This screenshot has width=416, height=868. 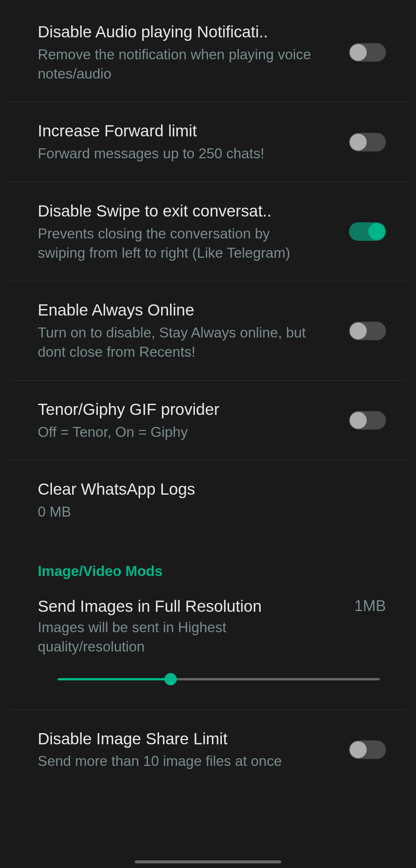 I want to click on slider-thumb, so click(x=171, y=679).